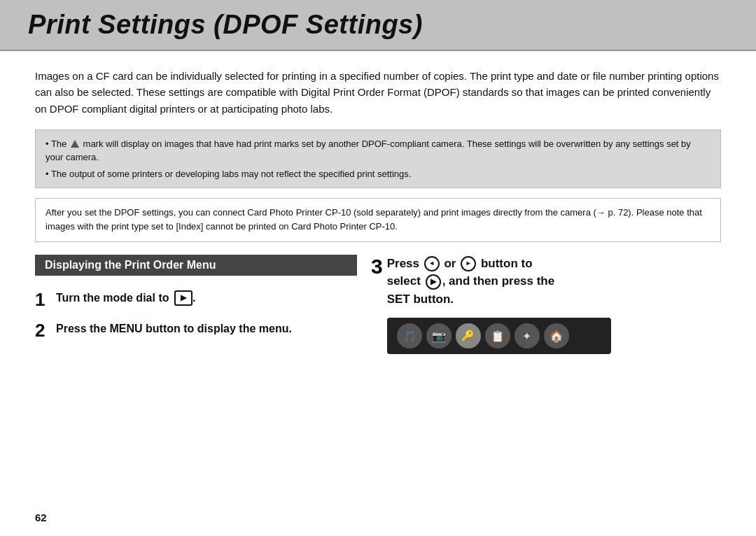 This screenshot has width=756, height=536. I want to click on warning-triangle-icon, so click(75, 144).